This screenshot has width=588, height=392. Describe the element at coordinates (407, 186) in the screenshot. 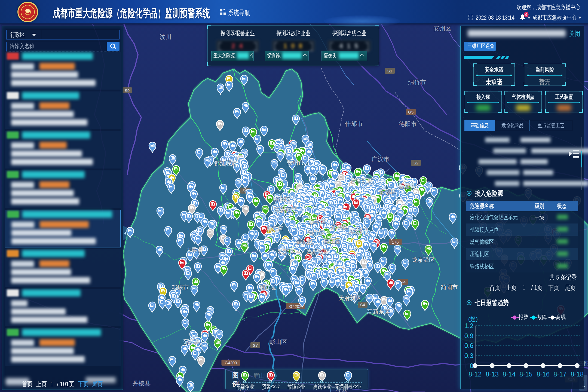

I see `svg-text: 金堂县` at that location.